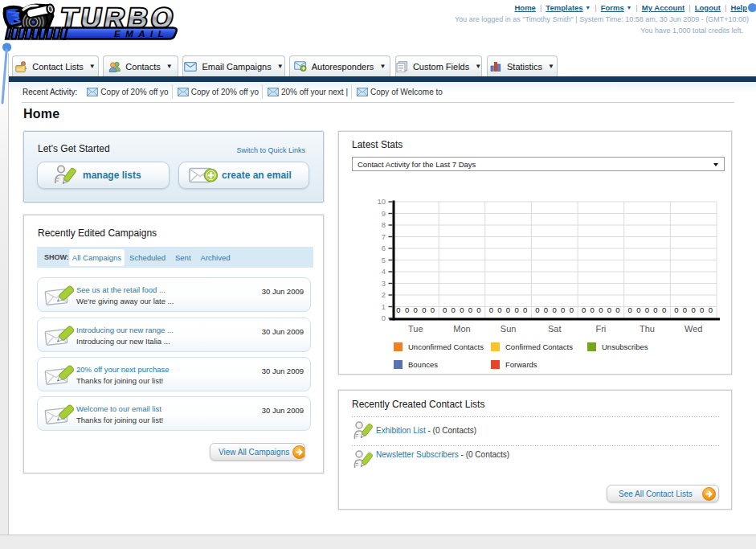 The height and width of the screenshot is (549, 756). I want to click on svg-text: 6, so click(384, 248).